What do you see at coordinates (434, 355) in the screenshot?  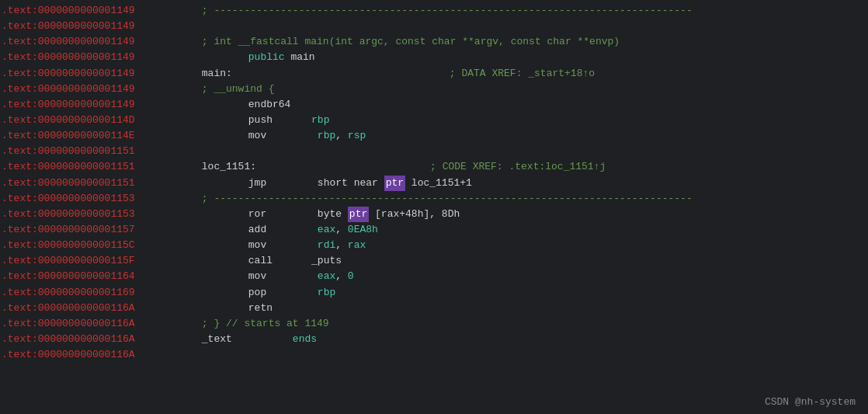 I see `code-line: .text:000000000000116A` at bounding box center [434, 355].